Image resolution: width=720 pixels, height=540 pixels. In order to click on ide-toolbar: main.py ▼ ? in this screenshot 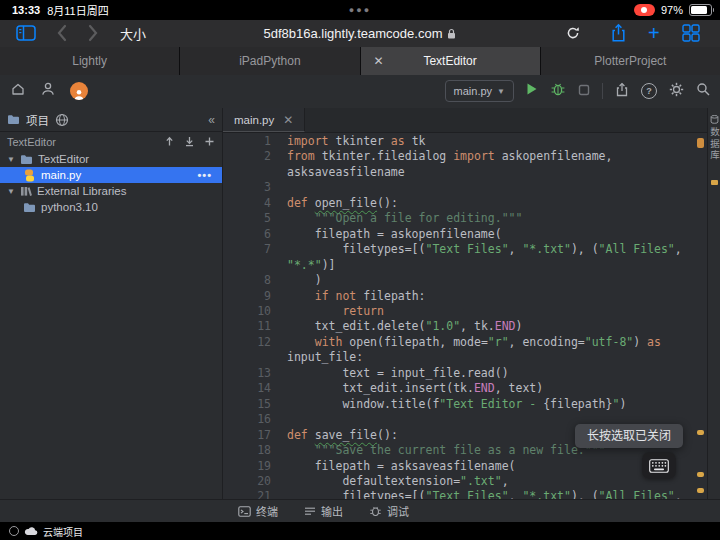, I will do `click(360, 92)`.